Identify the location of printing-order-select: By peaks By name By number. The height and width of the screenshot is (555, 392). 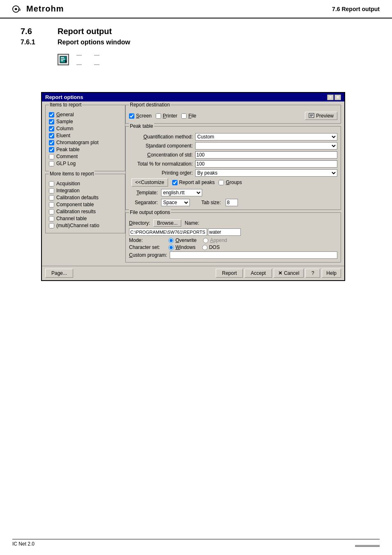
(266, 173).